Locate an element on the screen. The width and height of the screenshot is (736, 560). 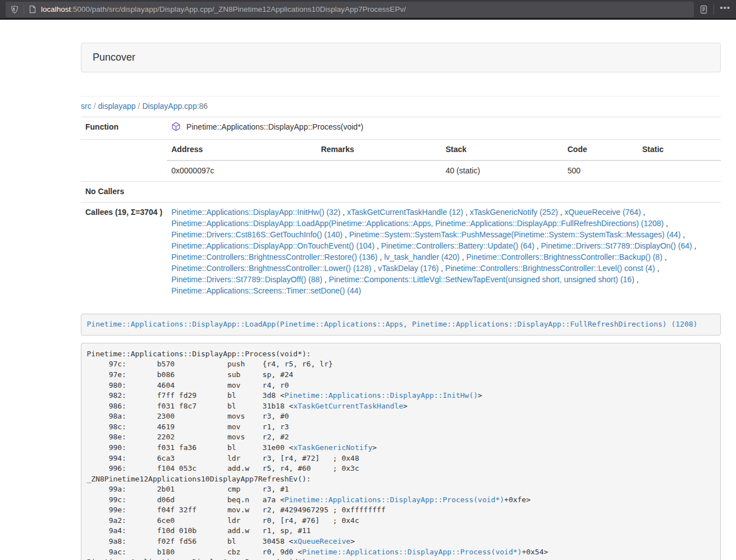
url-host: localhost is located at coordinates (56, 9).